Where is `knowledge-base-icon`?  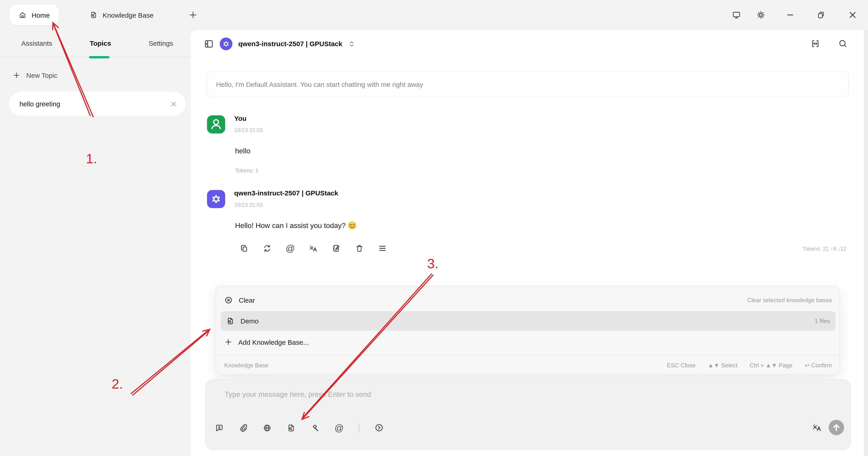
knowledge-base-icon is located at coordinates (291, 428).